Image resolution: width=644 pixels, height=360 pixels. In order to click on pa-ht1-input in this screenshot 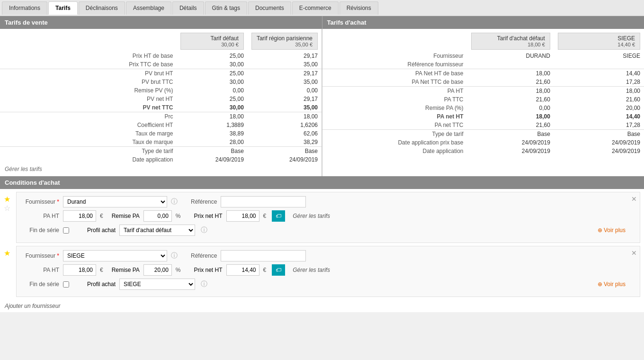, I will do `click(80, 216)`.